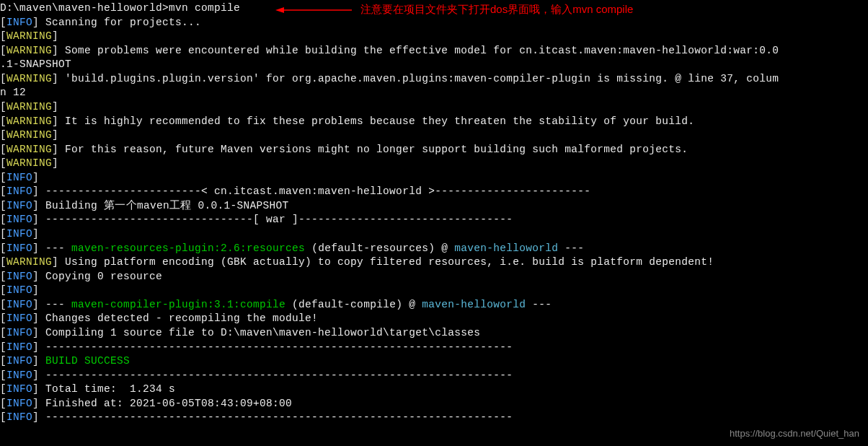 This screenshot has height=446, width=868. I want to click on command-prompt: D:\maven\maven-helloworld>mvn compile, so click(120, 8).